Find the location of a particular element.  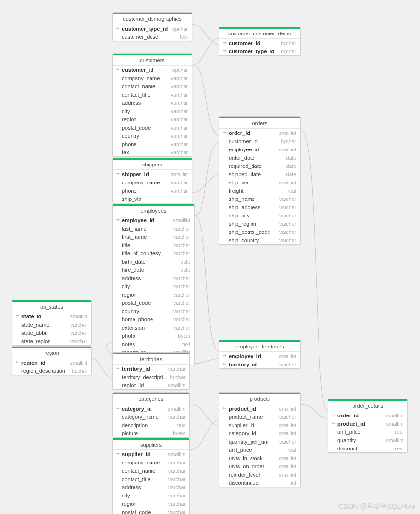

column-row: ship_via is located at coordinates (152, 199).